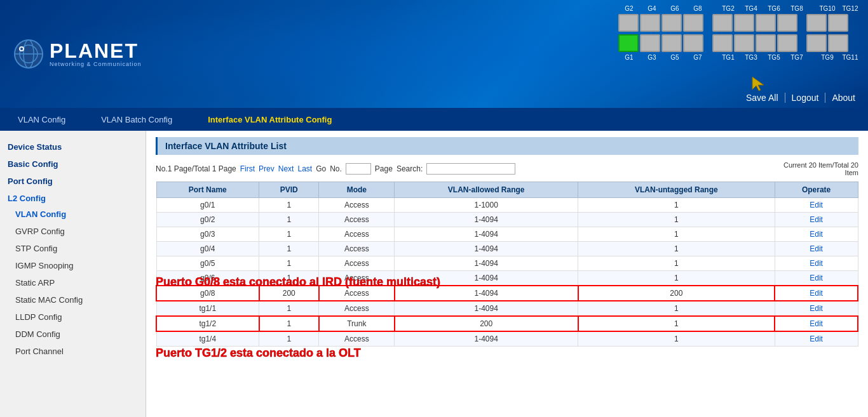 The image size is (868, 417). What do you see at coordinates (487, 190) in the screenshot?
I see `col-vlan-allowed: VLAN-allowed Range` at bounding box center [487, 190].